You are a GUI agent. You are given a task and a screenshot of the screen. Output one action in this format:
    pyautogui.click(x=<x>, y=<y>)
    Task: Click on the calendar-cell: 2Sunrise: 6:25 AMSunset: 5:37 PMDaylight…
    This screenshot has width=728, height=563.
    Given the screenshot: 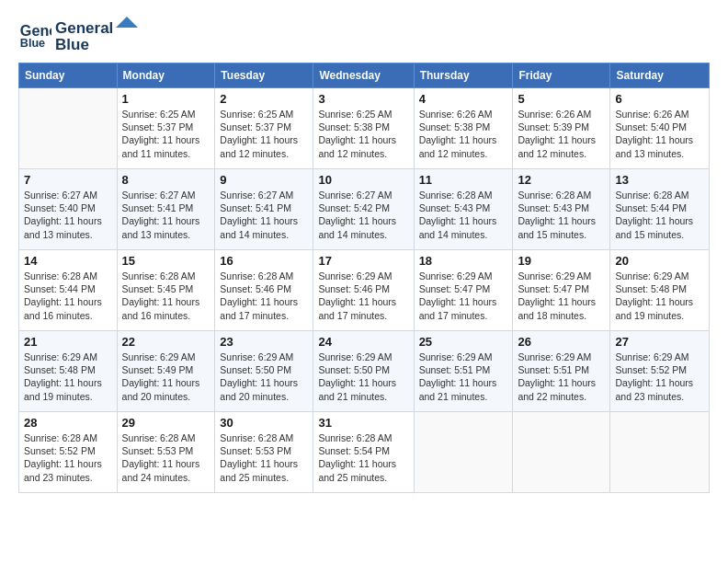 What is the action you would take?
    pyautogui.click(x=265, y=129)
    